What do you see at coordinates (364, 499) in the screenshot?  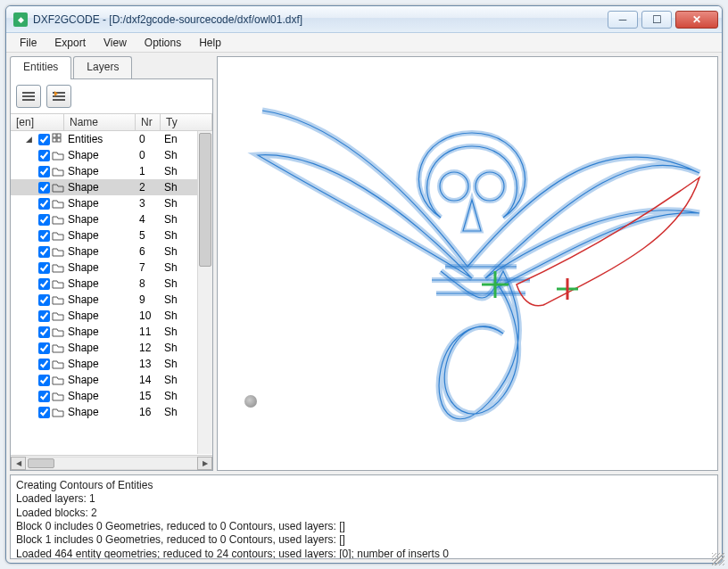 I see `log-line: Loaded layers: 1` at bounding box center [364, 499].